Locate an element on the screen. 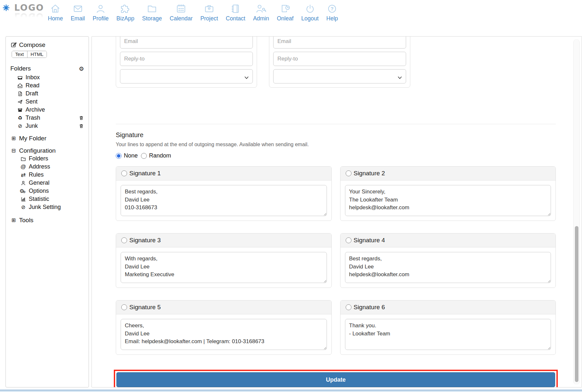 The width and height of the screenshot is (582, 392). nav-item-label: Help is located at coordinates (332, 19).